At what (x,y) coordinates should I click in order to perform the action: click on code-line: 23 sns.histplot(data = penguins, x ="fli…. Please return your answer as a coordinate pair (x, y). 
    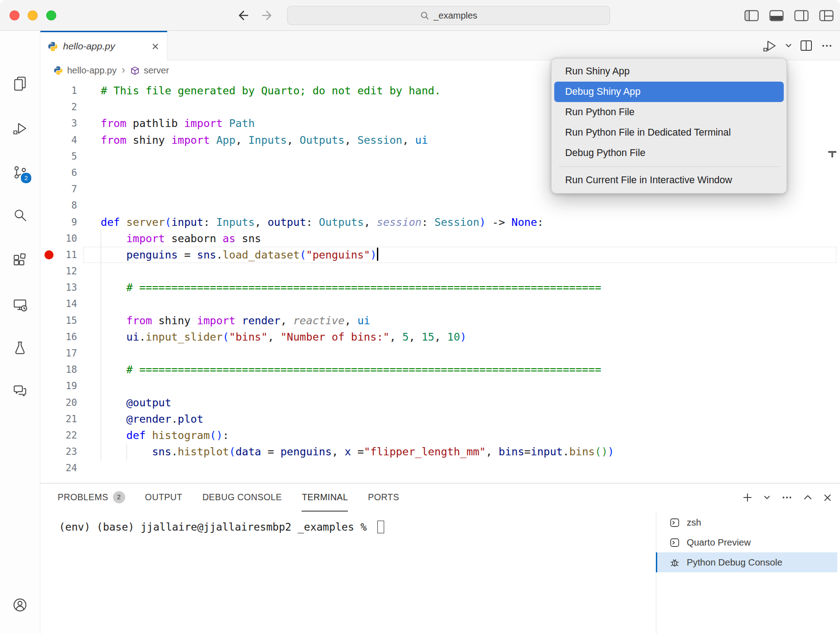
    Looking at the image, I should click on (440, 452).